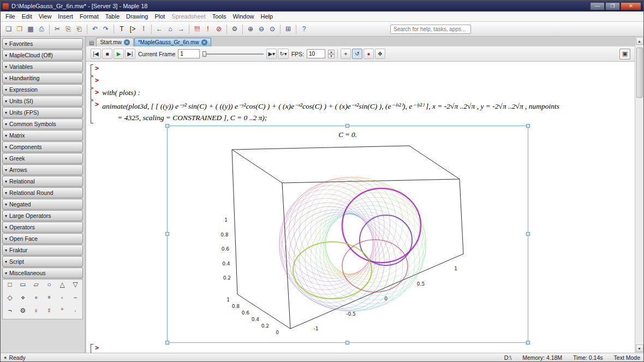 The image size is (644, 362). What do you see at coordinates (170, 29) in the screenshot?
I see `home-icon: ⌂` at bounding box center [170, 29].